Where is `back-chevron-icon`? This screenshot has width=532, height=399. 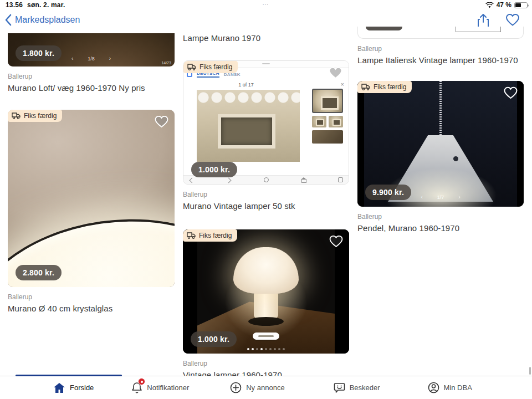
back-chevron-icon is located at coordinates (8, 20).